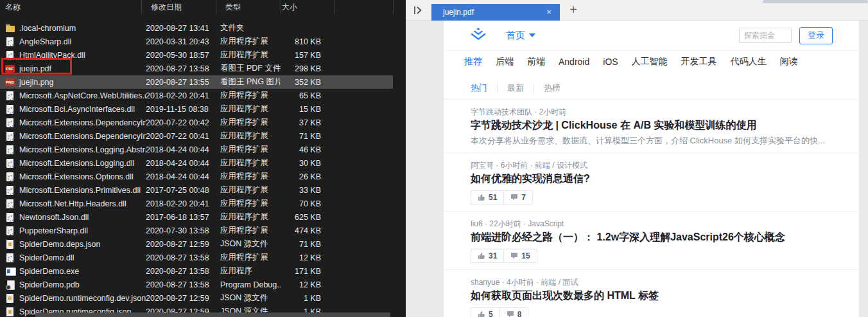 The height and width of the screenshot is (317, 868). What do you see at coordinates (196, 244) in the screenshot?
I see `file-row: SpiderDemo.deps.json2020-08-27 12:59JSON…` at bounding box center [196, 244].